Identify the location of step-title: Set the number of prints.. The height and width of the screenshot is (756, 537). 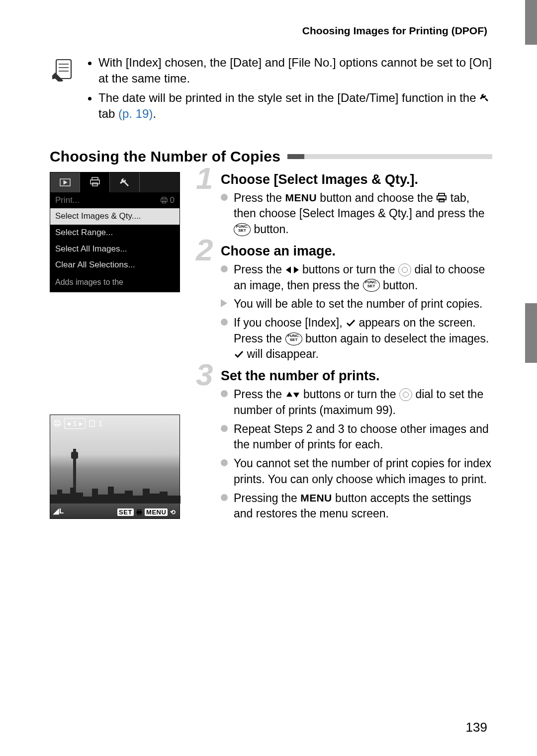
(357, 376).